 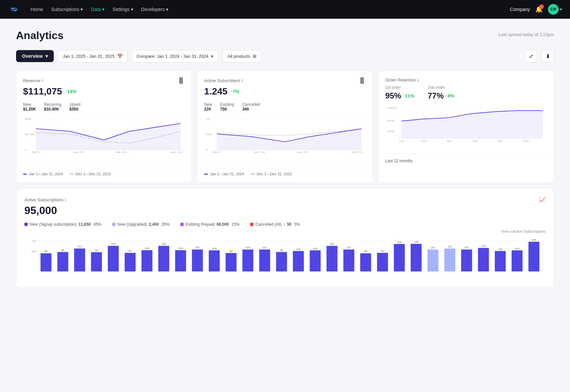 What do you see at coordinates (484, 246) in the screenshot?
I see `svg-text: 115` at bounding box center [484, 246].